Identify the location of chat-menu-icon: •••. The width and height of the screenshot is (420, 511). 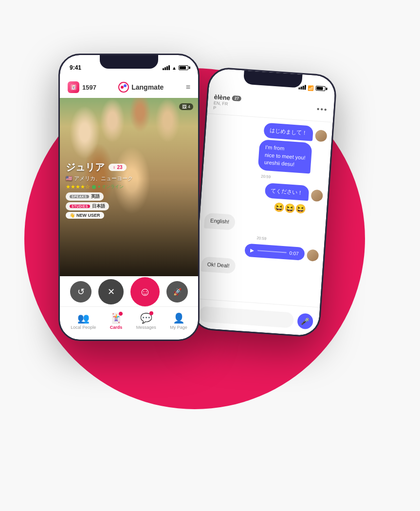
(322, 110).